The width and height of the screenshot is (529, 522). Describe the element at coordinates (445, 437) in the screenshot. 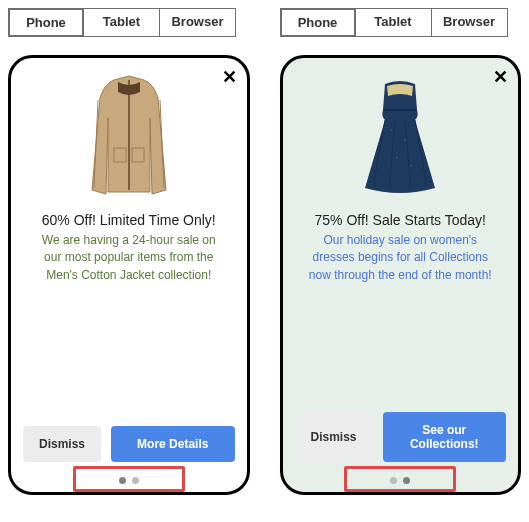

I see `see-collections-button: See our Collections!` at that location.